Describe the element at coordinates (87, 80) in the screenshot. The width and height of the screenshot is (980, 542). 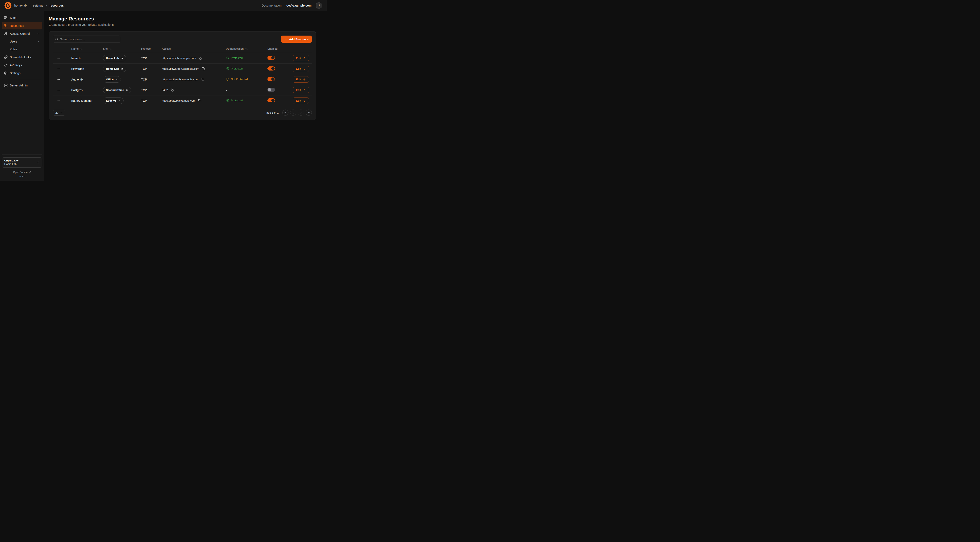
I see `resource-name: Authentik` at that location.